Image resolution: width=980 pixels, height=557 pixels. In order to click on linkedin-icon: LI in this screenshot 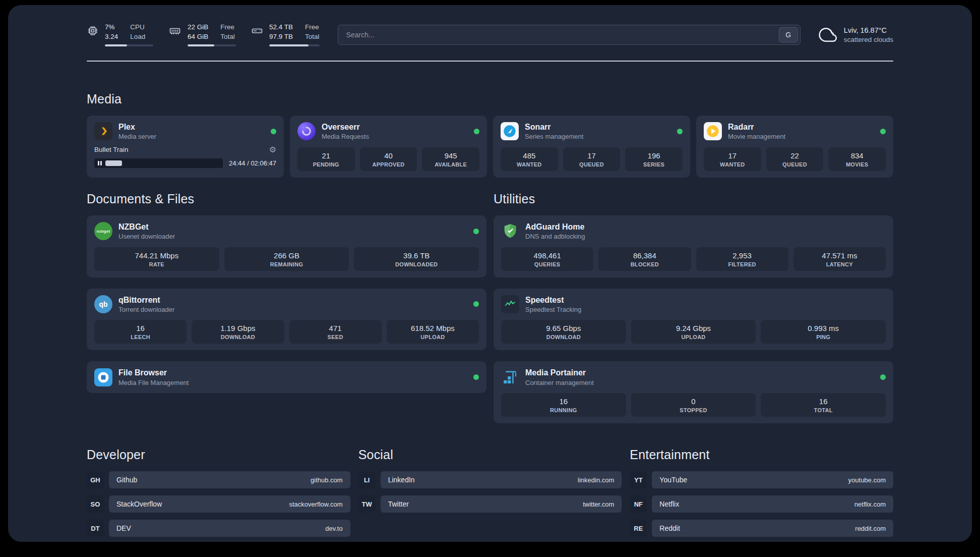, I will do `click(367, 480)`.